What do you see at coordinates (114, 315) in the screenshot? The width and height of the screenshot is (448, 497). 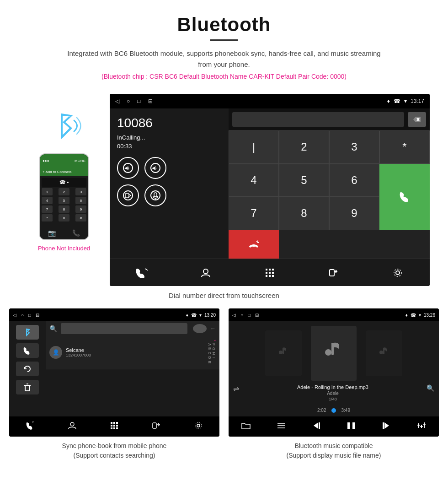 I see `phonebook-status-bar: ◁ ○ □ ⊟ ♦ ☎ ▾ 13:20` at bounding box center [114, 315].